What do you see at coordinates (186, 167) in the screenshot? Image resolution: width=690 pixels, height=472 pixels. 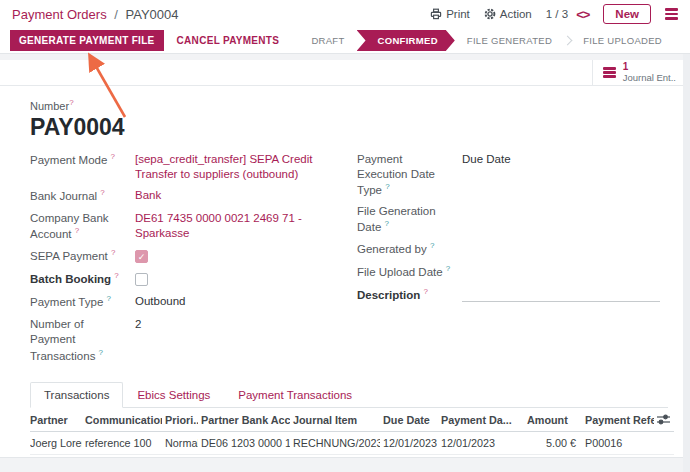 I see `field-payment-mode: Payment Mode ?[sepa_credit_transfer] SEP…` at bounding box center [186, 167].